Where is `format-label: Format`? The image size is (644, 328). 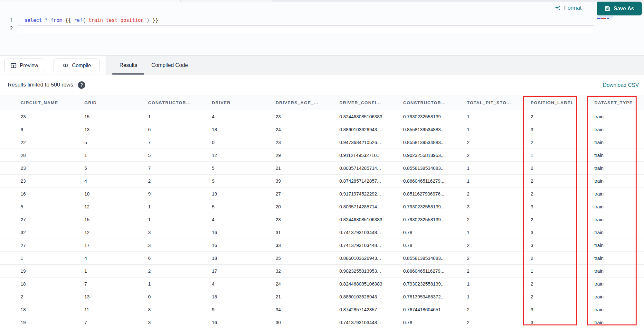
format-label: Format is located at coordinates (573, 8).